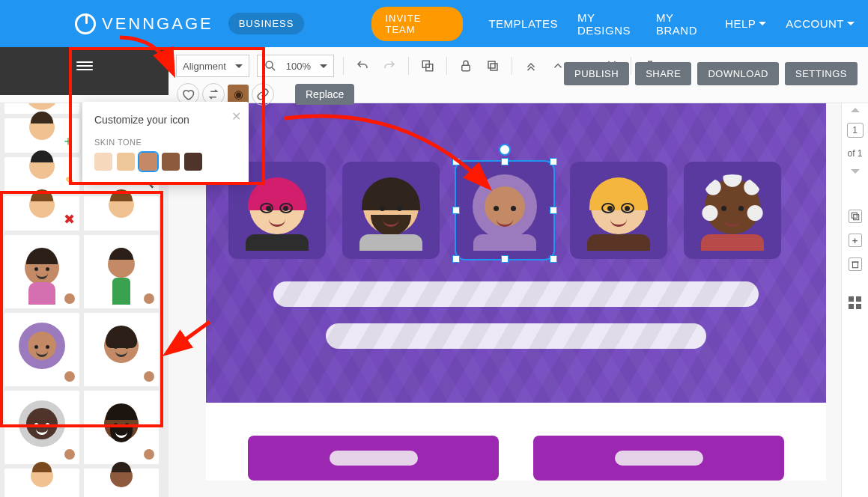 The width and height of the screenshot is (868, 497). Describe the element at coordinates (505, 150) in the screenshot. I see `rotate-handle` at that location.